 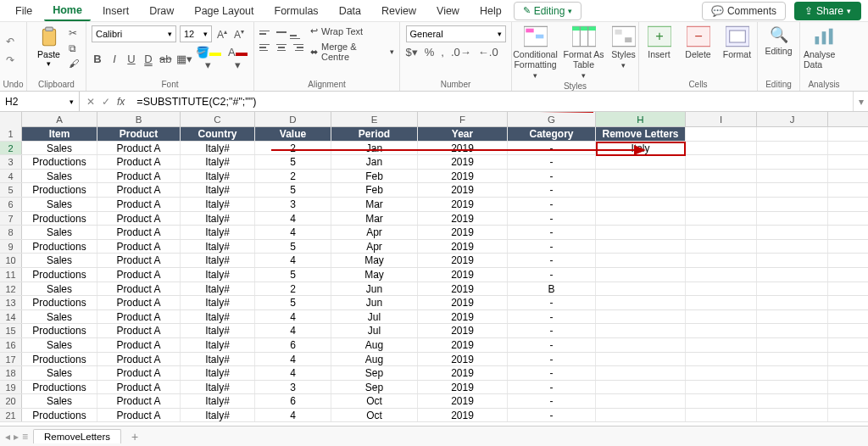 I want to click on header-cell: Category, so click(x=552, y=134).